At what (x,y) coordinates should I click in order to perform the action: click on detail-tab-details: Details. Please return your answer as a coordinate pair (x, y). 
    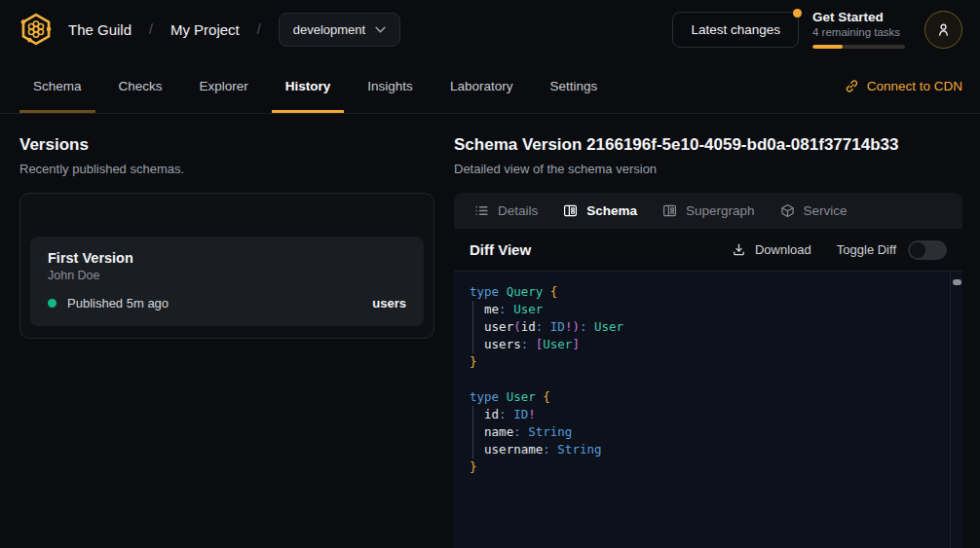
    Looking at the image, I should click on (507, 210).